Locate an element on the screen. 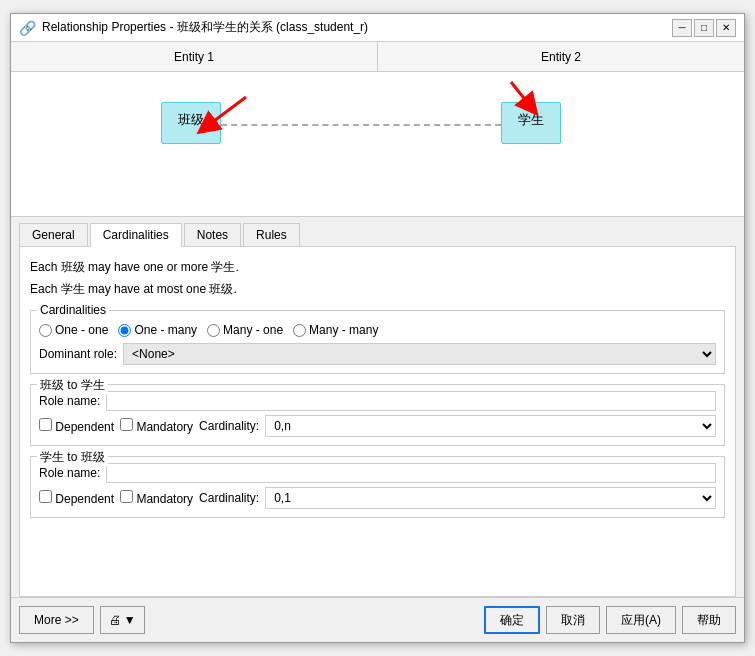 The width and height of the screenshot is (755, 656). entity1-header: Entity 1 is located at coordinates (194, 56).